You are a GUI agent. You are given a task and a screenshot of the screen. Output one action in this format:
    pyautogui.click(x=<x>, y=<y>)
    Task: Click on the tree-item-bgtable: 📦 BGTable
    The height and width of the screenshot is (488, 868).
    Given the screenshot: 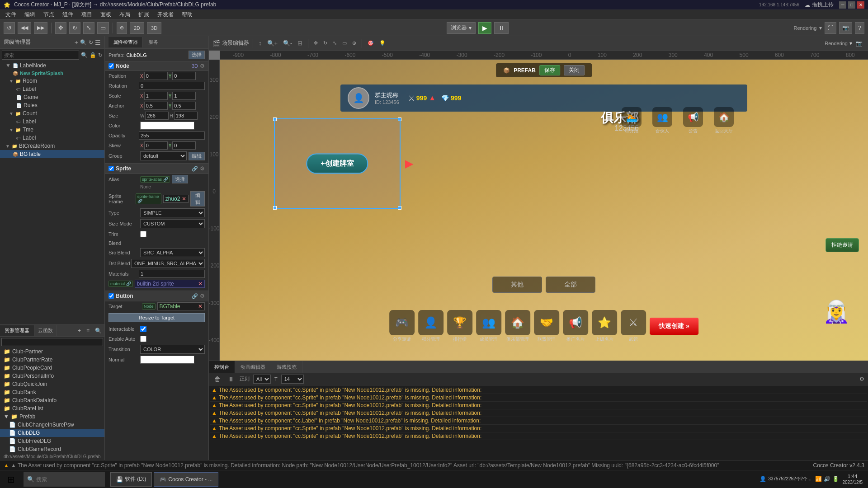 What is the action you would take?
    pyautogui.click(x=52, y=154)
    